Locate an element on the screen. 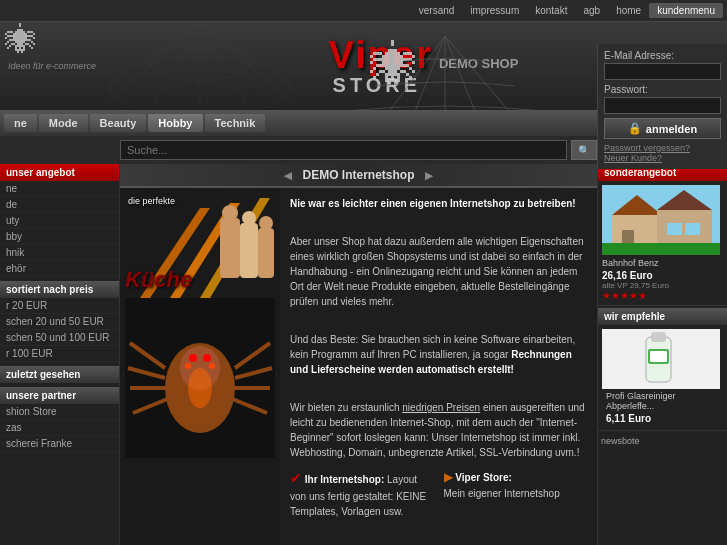 This screenshot has height=545, width=727. spider-image is located at coordinates (200, 378).